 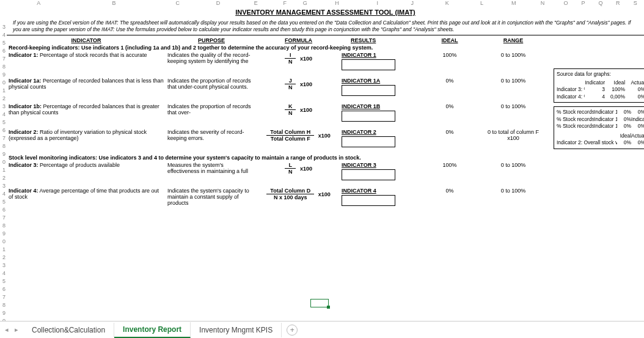 What do you see at coordinates (178, 4) in the screenshot?
I see `col-header-C: C` at bounding box center [178, 4].